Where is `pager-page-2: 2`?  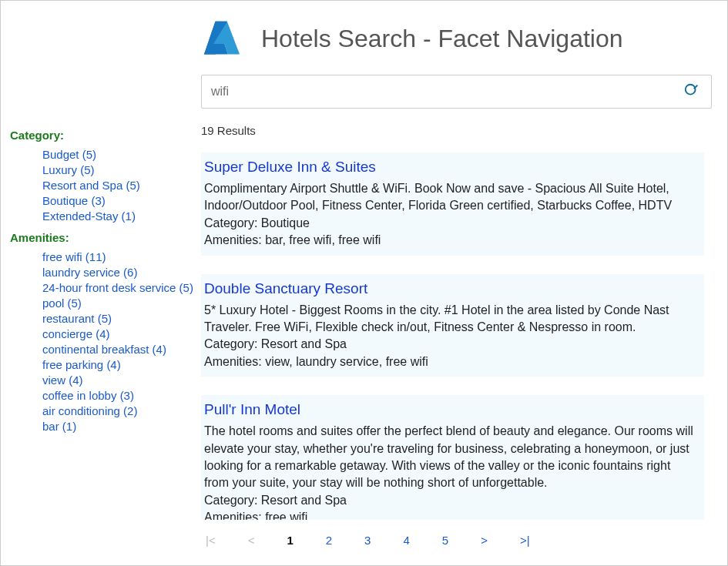 pager-page-2: 2 is located at coordinates (329, 541).